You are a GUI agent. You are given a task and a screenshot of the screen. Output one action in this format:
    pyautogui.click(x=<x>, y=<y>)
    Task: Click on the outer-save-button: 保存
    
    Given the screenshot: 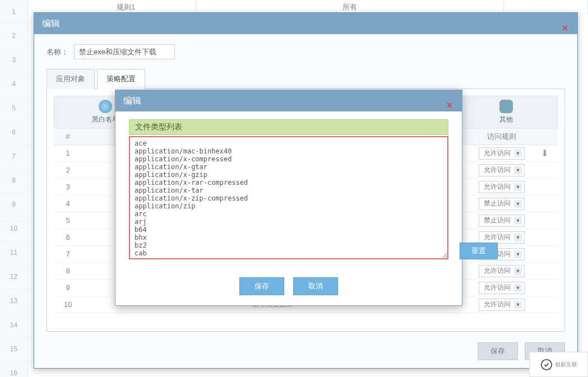 What is the action you would take?
    pyautogui.click(x=498, y=351)
    